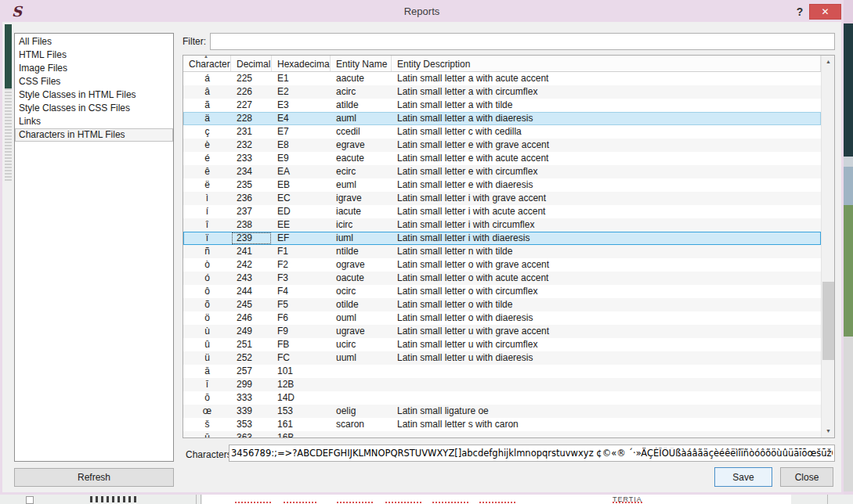 This screenshot has height=504, width=853. I want to click on sidebar-item: Links, so click(94, 122).